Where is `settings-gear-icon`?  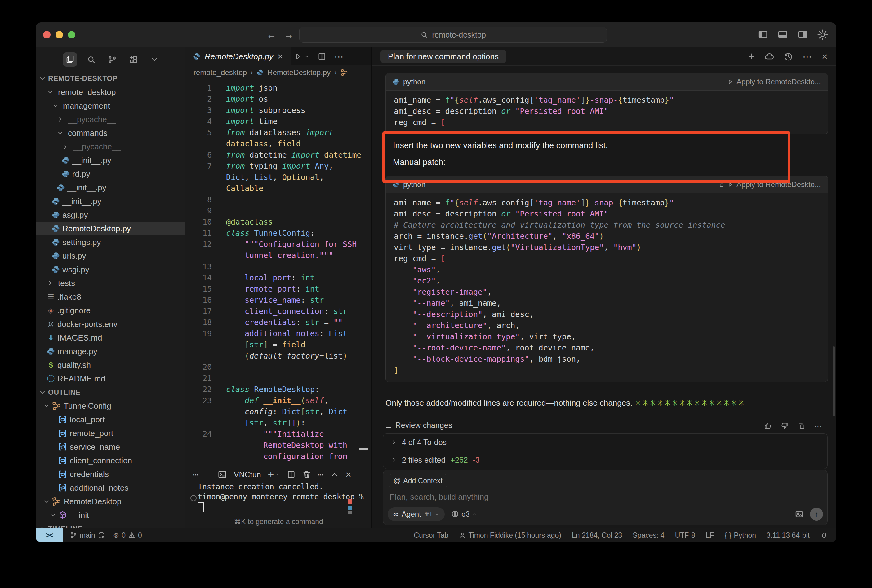
settings-gear-icon is located at coordinates (823, 35).